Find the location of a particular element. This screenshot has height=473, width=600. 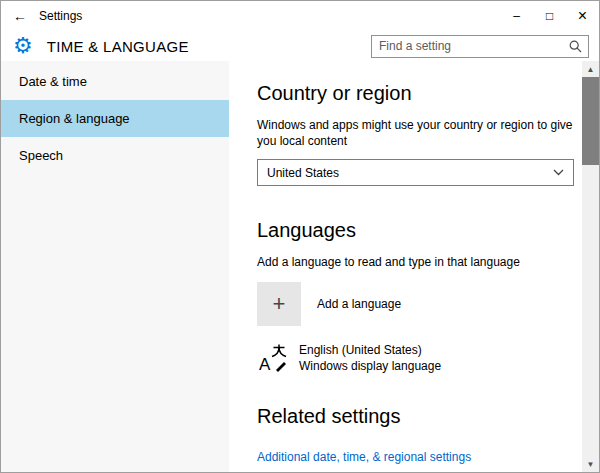

sidebar-item-label: Region & language is located at coordinates (74, 118).